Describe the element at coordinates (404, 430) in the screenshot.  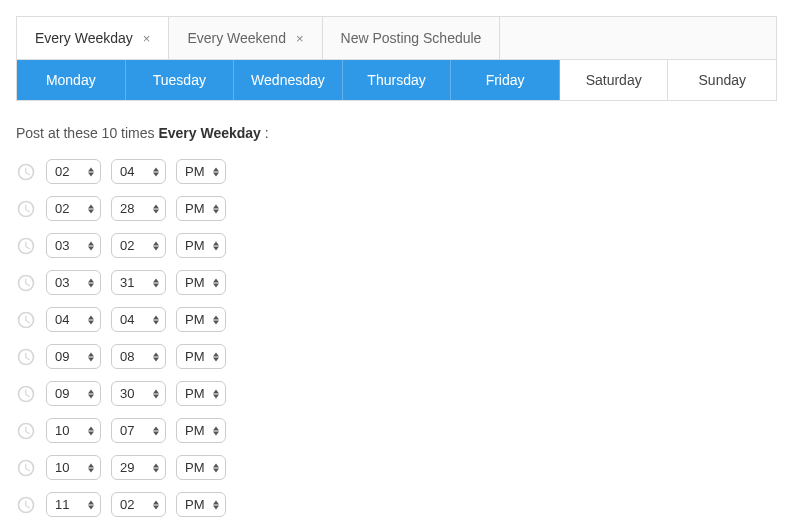
I see `time-row: 1007PM` at that location.